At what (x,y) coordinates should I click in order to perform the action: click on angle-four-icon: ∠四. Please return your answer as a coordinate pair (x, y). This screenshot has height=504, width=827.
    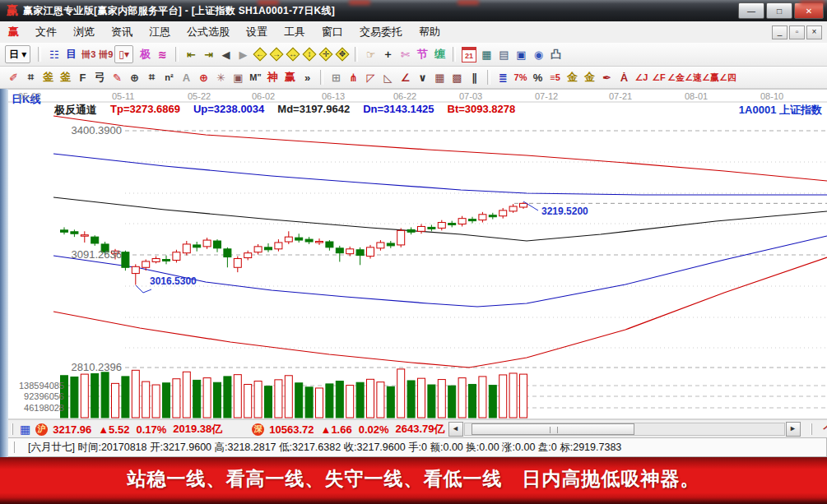
    Looking at the image, I should click on (727, 77).